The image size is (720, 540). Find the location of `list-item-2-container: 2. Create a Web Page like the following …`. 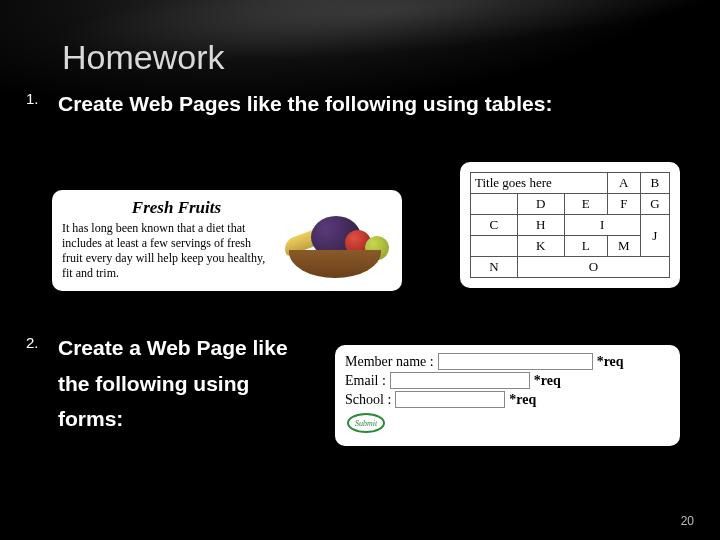

list-item-2-container: 2. Create a Web Page like the following … is located at coordinates (171, 388).